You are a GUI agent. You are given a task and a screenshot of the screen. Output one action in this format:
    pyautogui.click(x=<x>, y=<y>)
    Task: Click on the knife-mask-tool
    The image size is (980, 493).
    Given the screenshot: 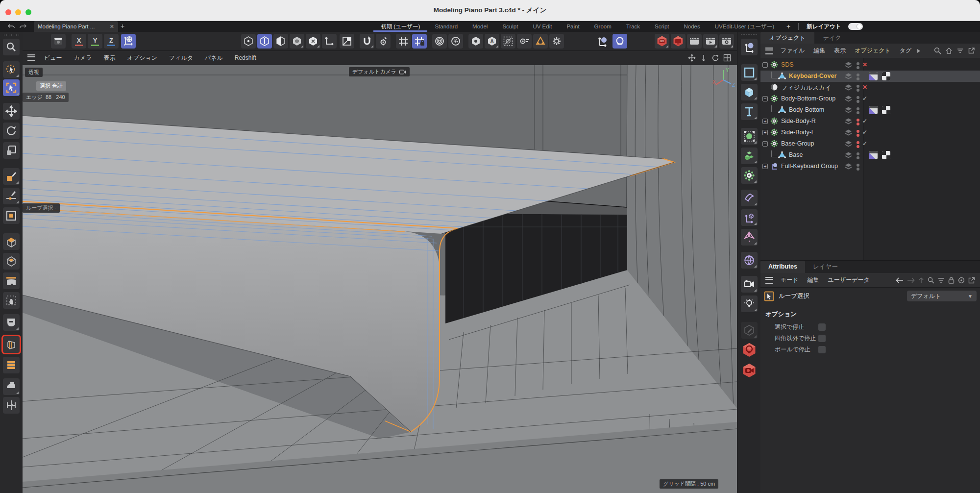 What is the action you would take?
    pyautogui.click(x=11, y=322)
    